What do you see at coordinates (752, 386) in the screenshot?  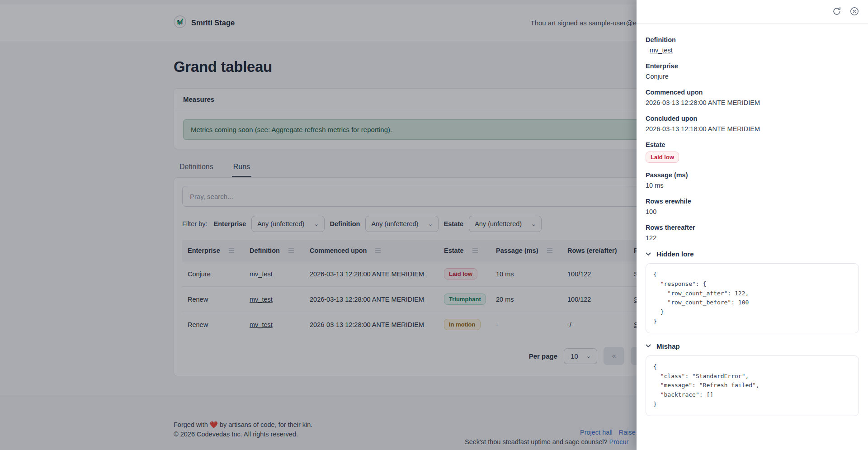 I see `mishap-code: { "class": "StandardError", "message": "…` at bounding box center [752, 386].